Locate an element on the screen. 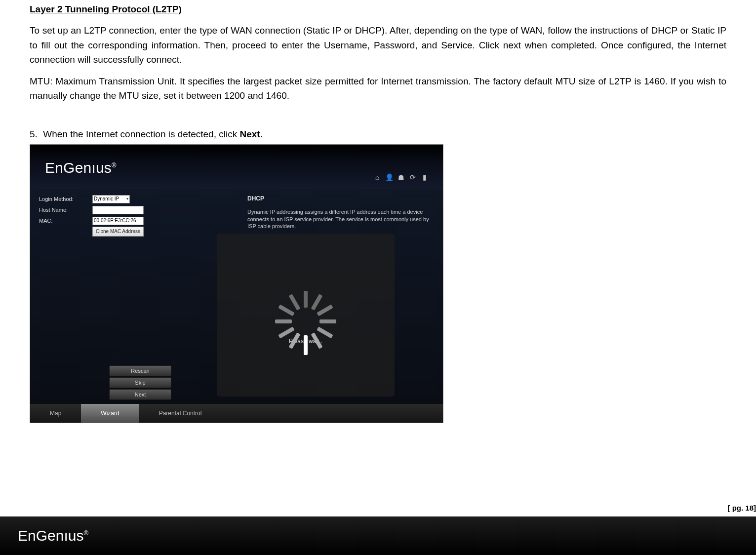  footer-logo-text: EnGenıus is located at coordinates (50, 535).